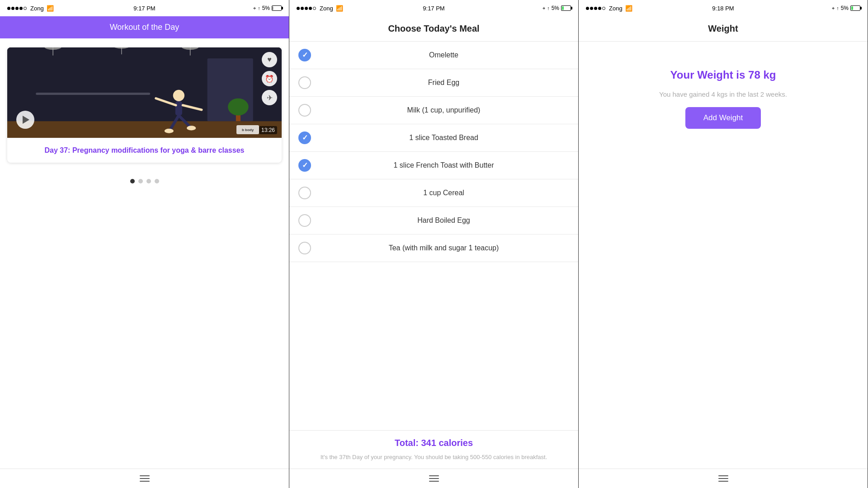 This screenshot has height=488, width=868. What do you see at coordinates (320, 8) in the screenshot?
I see `status-bar-left-meal: Zong 📶` at bounding box center [320, 8].